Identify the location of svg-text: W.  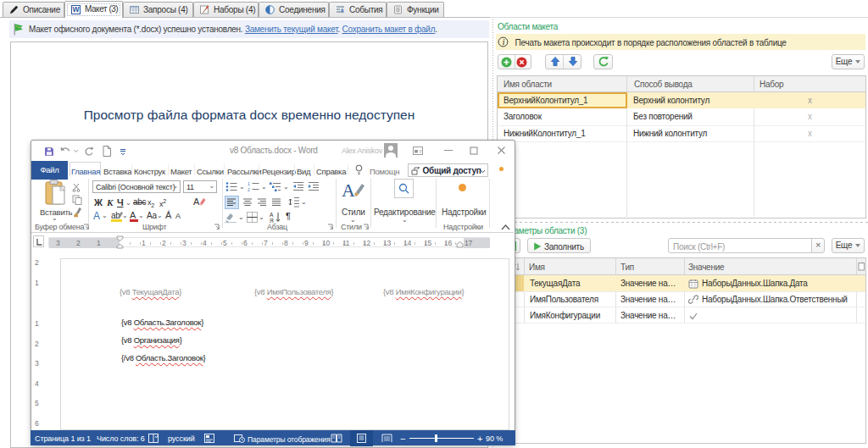
(76, 9).